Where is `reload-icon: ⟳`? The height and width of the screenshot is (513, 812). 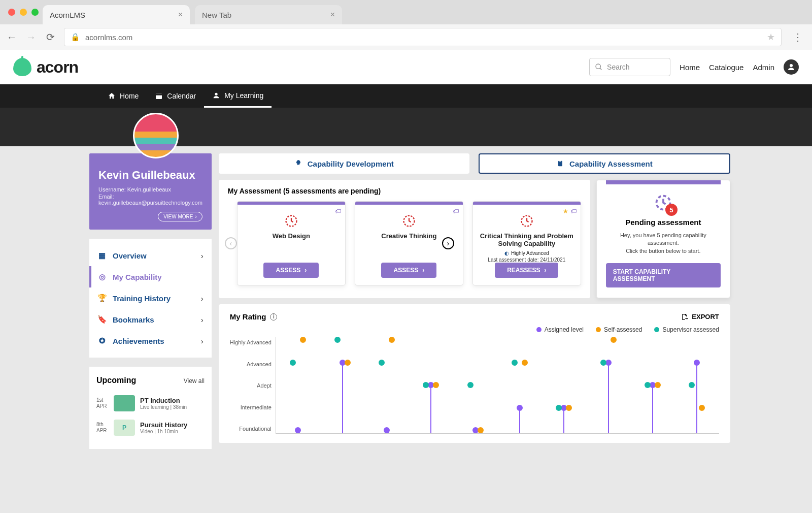 reload-icon: ⟳ is located at coordinates (50, 37).